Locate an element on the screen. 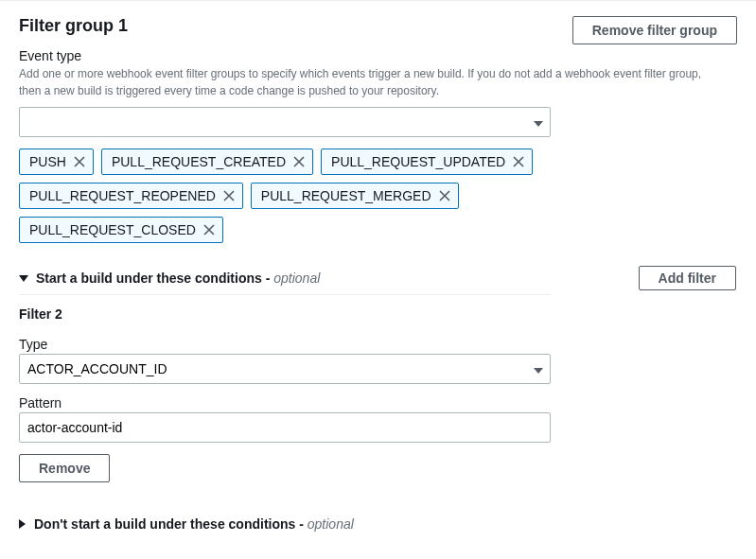 The height and width of the screenshot is (559, 756). filter-pattern-input is located at coordinates (285, 428).